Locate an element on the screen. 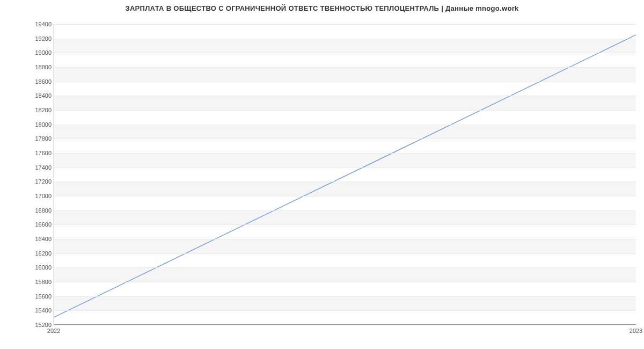  y-tick-label: 15400 is located at coordinates (27, 310).